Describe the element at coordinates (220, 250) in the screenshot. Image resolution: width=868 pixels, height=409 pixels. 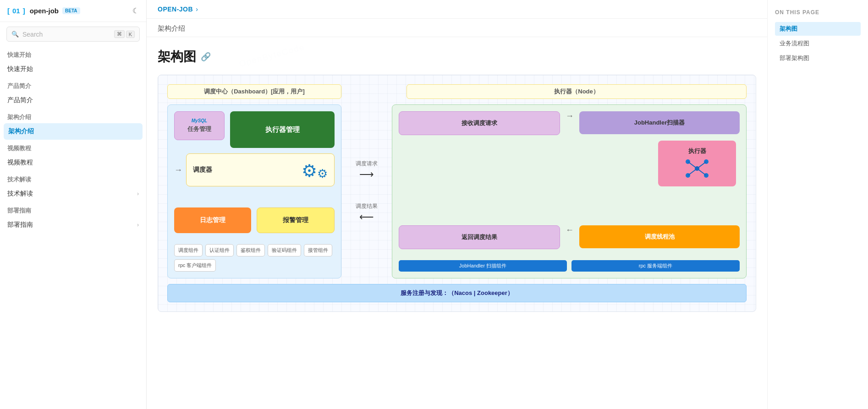
I see `comp-auth: 认证组件` at that location.